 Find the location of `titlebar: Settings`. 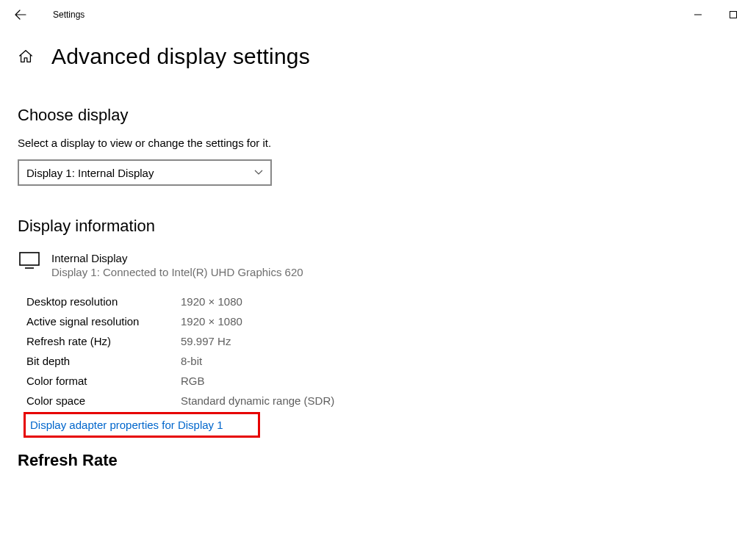

titlebar: Settings is located at coordinates (378, 15).